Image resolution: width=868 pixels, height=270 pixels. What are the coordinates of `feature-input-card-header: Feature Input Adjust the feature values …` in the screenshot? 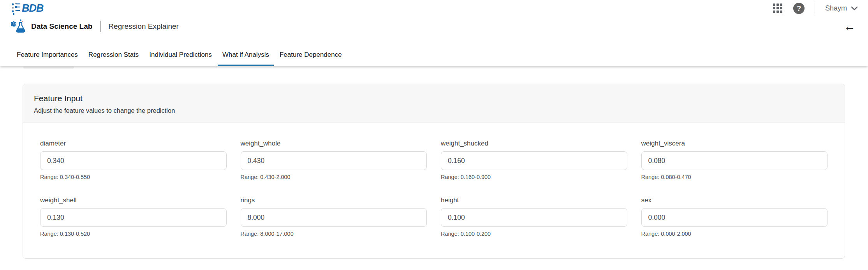 It's located at (434, 103).